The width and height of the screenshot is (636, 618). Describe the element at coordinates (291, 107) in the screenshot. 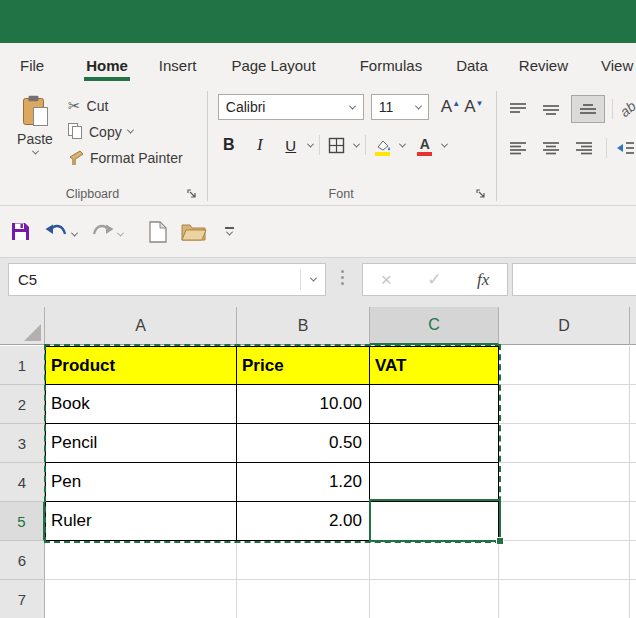

I see `font-name-select: Calibri` at that location.